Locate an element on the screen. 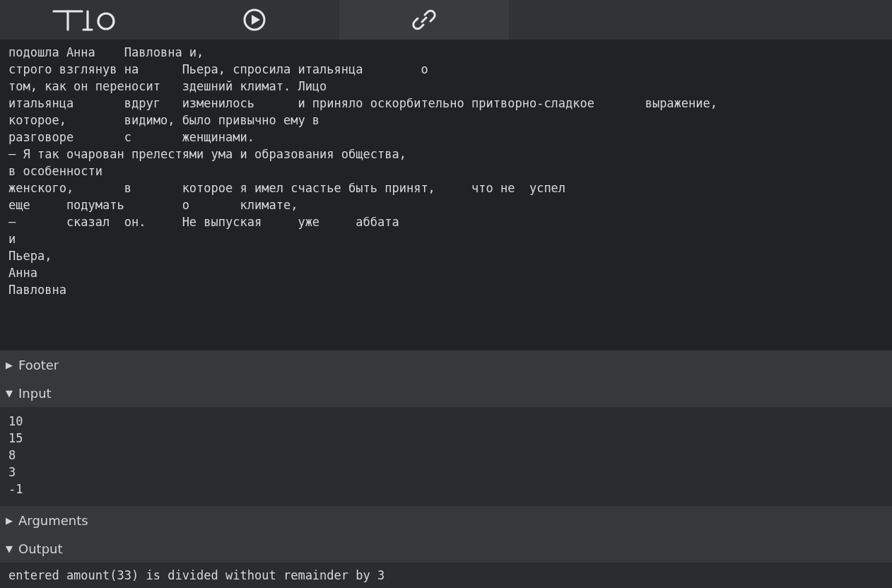  link-icon is located at coordinates (424, 20).